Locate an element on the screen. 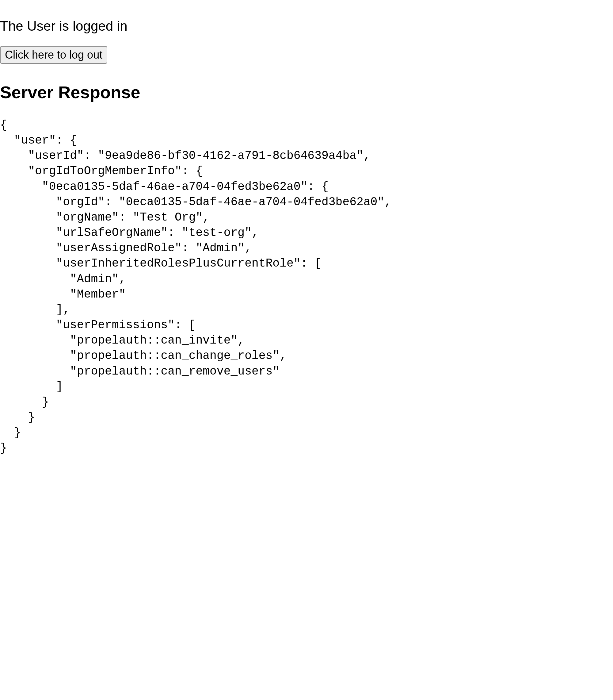 This screenshot has width=613, height=700. server-response-heading: Server Response is located at coordinates (306, 92).